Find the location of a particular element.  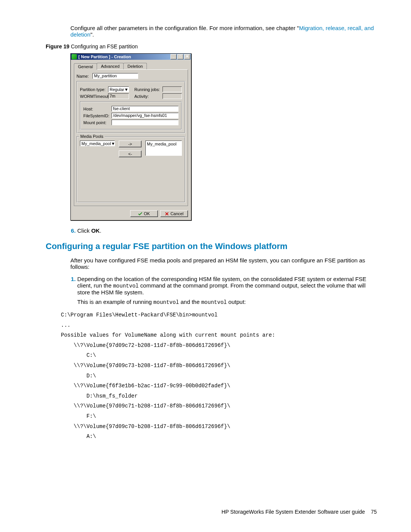

media-pool-select-value: My_media_pool is located at coordinates (96, 144).